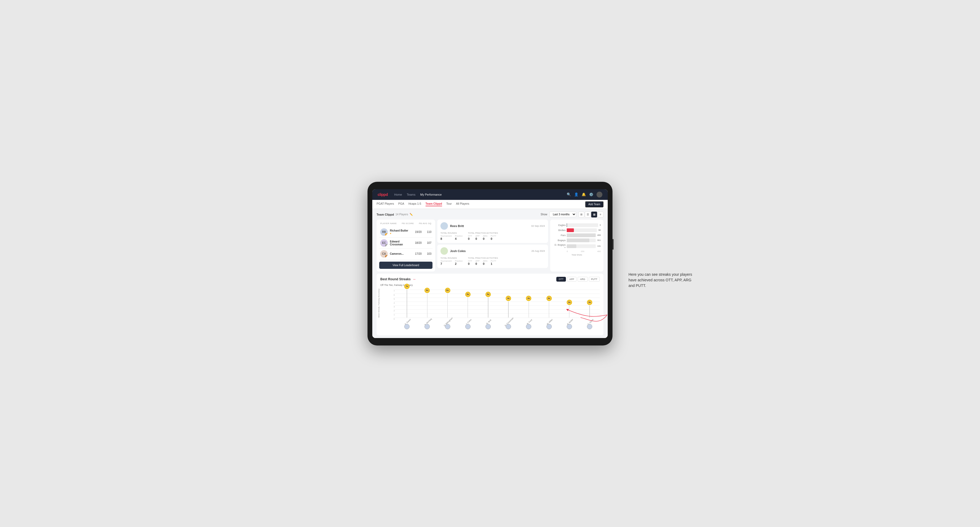  Describe the element at coordinates (415, 204) in the screenshot. I see `tab-hcaps: Hcaps 1-5` at that location.